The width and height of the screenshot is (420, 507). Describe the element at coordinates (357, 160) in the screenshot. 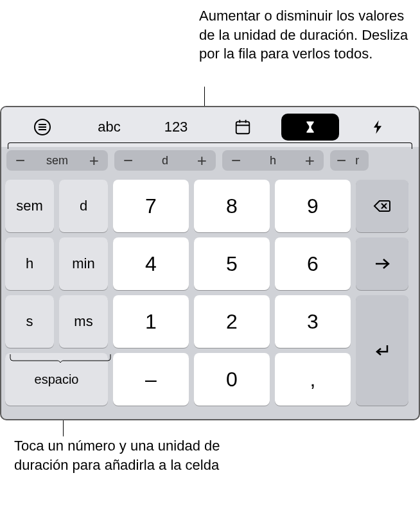

I see `stepper-label: r` at that location.